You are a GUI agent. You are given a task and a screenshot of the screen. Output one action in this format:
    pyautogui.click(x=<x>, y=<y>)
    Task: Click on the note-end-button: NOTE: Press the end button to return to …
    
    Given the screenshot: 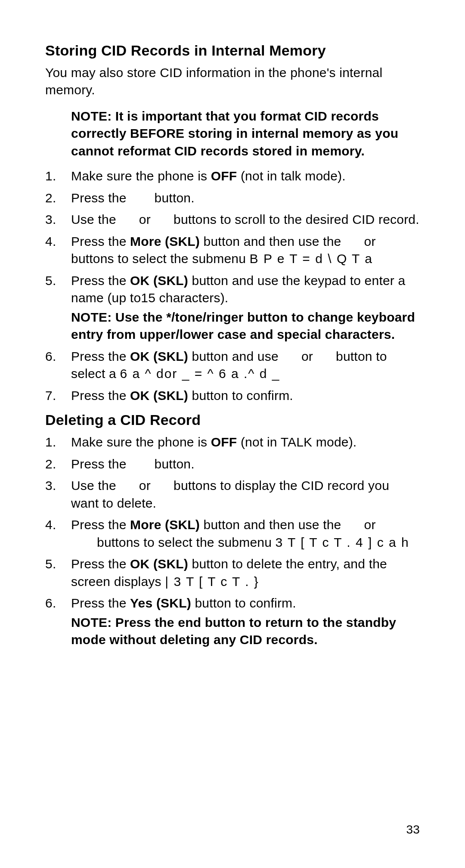 What is the action you would take?
    pyautogui.click(x=245, y=631)
    